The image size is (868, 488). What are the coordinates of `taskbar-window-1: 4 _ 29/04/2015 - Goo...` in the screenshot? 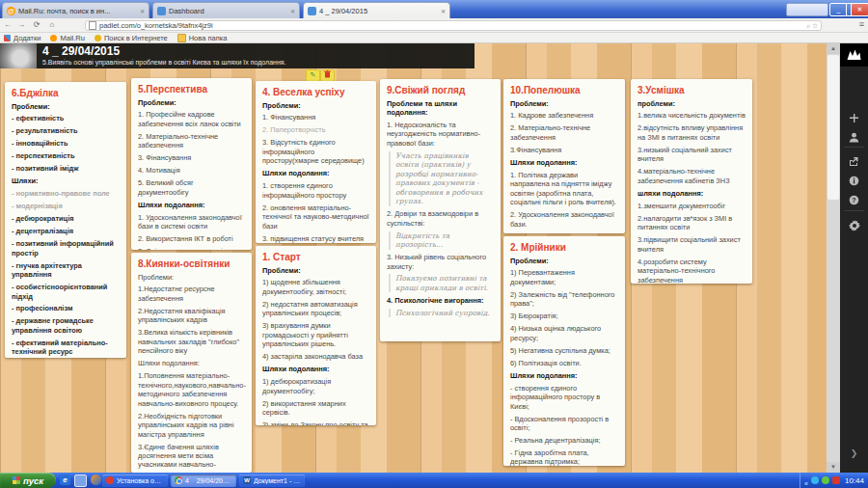 It's located at (203, 480).